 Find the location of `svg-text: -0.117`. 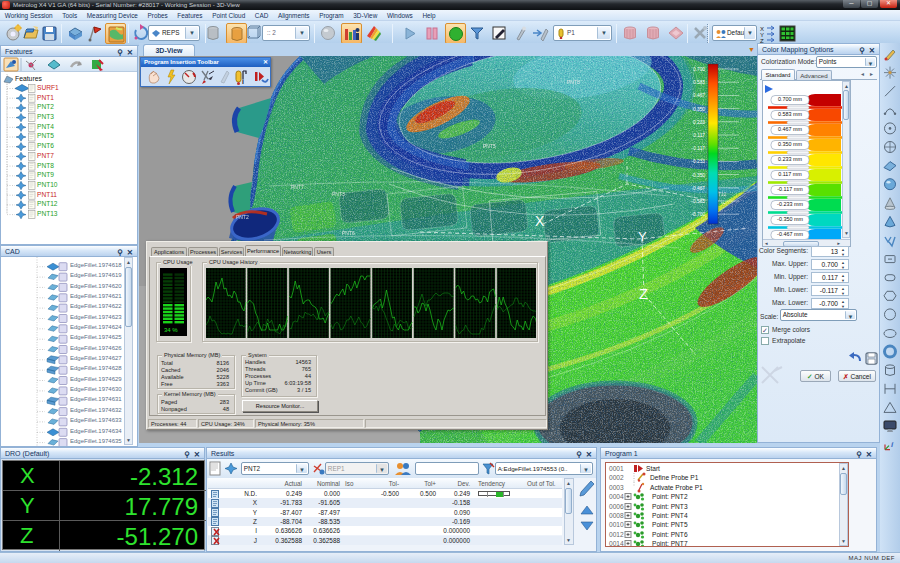

svg-text: -0.117 is located at coordinates (699, 148).